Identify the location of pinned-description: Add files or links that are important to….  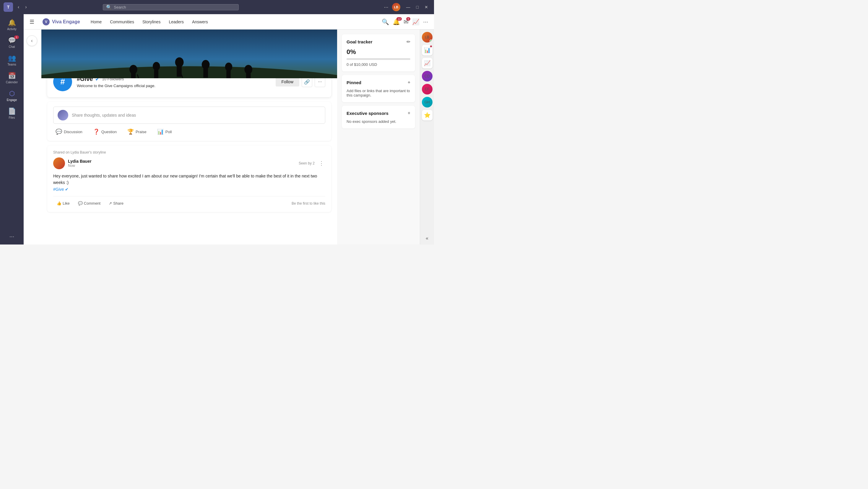
(378, 93).